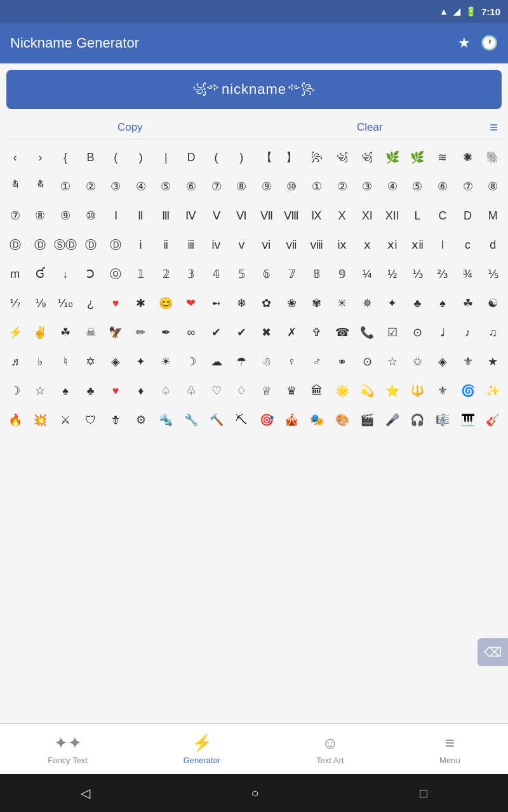 This screenshot has height=812, width=508. I want to click on symbol-cell: ♤, so click(166, 391).